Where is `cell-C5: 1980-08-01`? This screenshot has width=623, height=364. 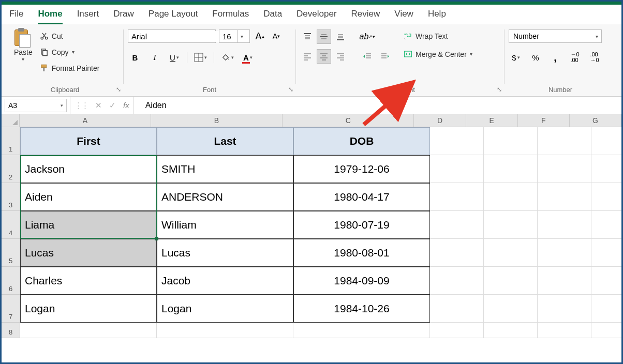 cell-C5: 1980-08-01 is located at coordinates (362, 253).